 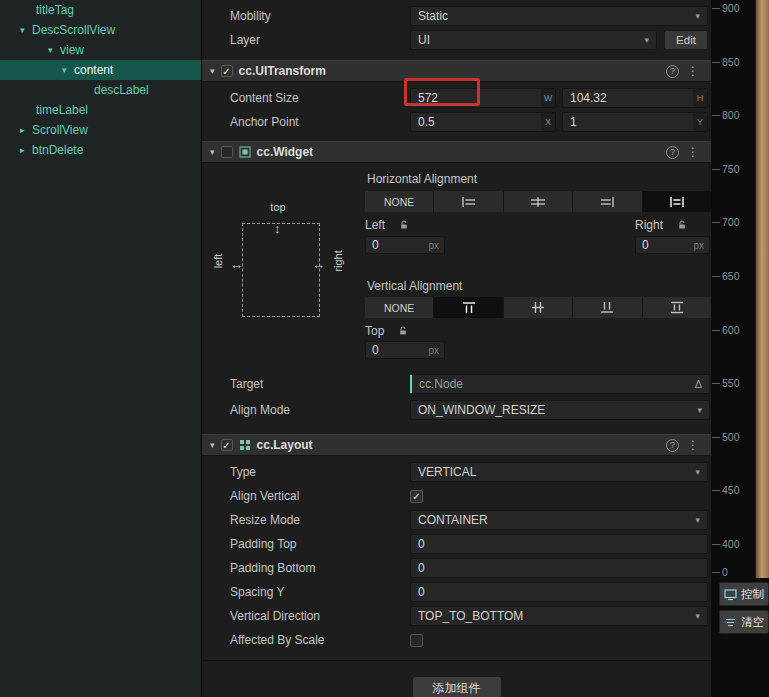 I want to click on target-value: cc.Node, so click(x=557, y=384).